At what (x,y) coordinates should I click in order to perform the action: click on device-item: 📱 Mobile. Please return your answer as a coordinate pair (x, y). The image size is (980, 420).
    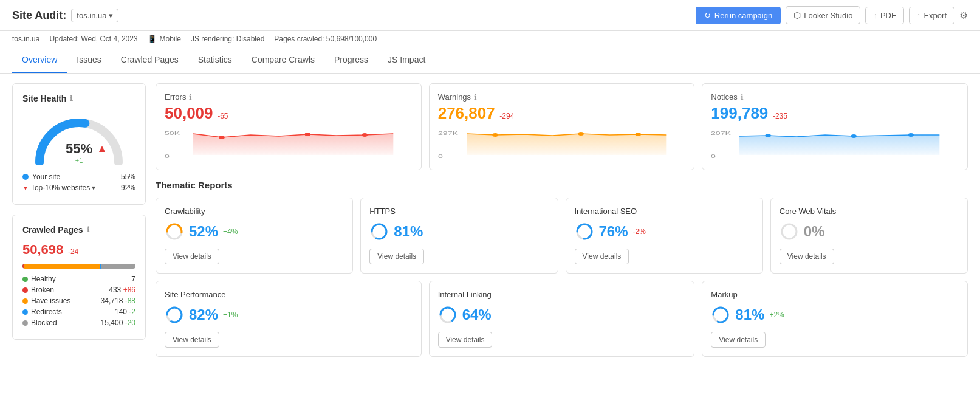
    Looking at the image, I should click on (164, 39).